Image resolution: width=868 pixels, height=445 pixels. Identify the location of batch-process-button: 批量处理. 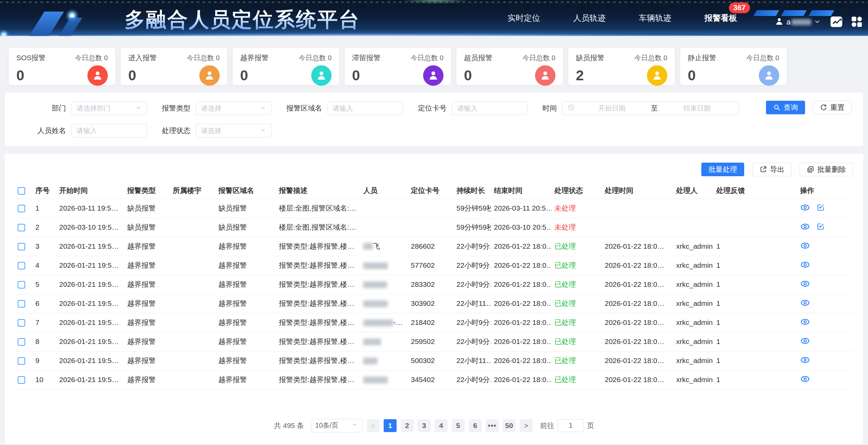
(723, 169).